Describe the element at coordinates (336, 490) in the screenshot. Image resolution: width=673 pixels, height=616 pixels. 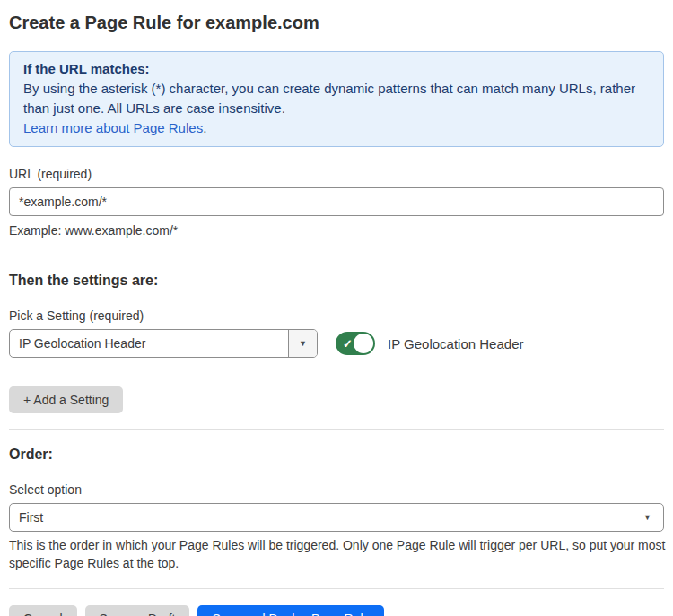
I see `order-select-label: Select option` at that location.